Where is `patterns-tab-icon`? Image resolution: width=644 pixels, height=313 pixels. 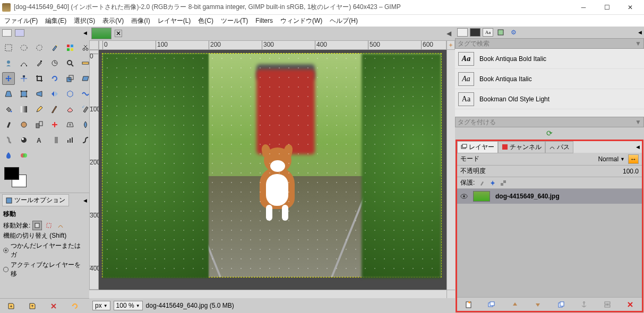 patterns-tab-icon is located at coordinates (475, 32).